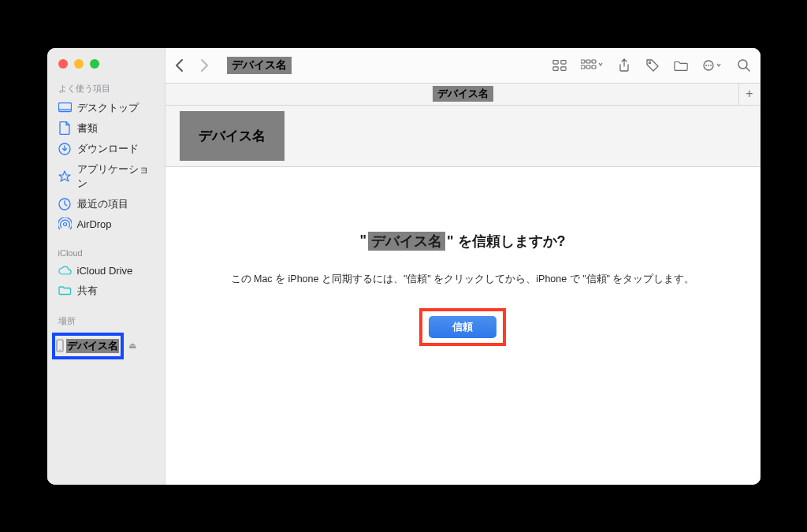  I want to click on folder-icon, so click(65, 290).